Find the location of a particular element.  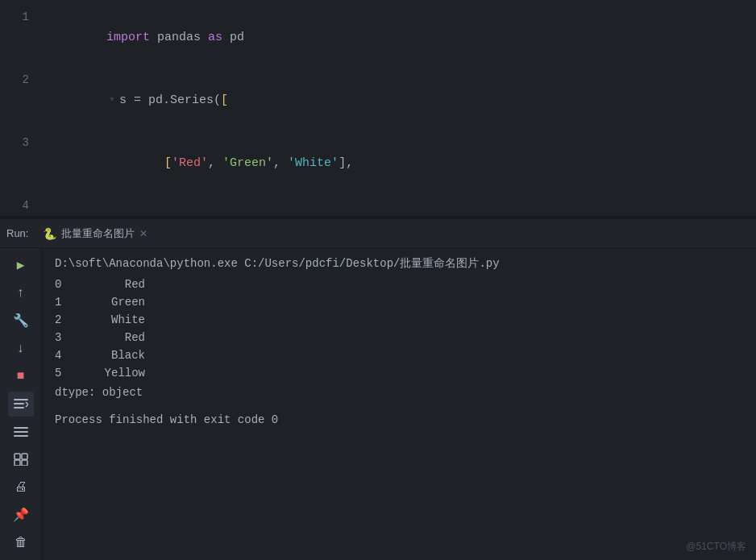

run-label: Run: is located at coordinates (18, 234).